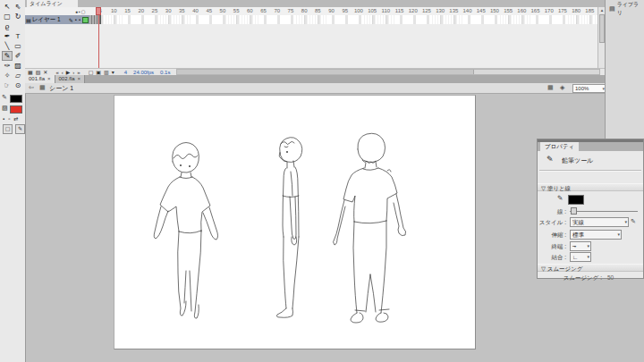  I want to click on fill-color-swatch, so click(16, 109).